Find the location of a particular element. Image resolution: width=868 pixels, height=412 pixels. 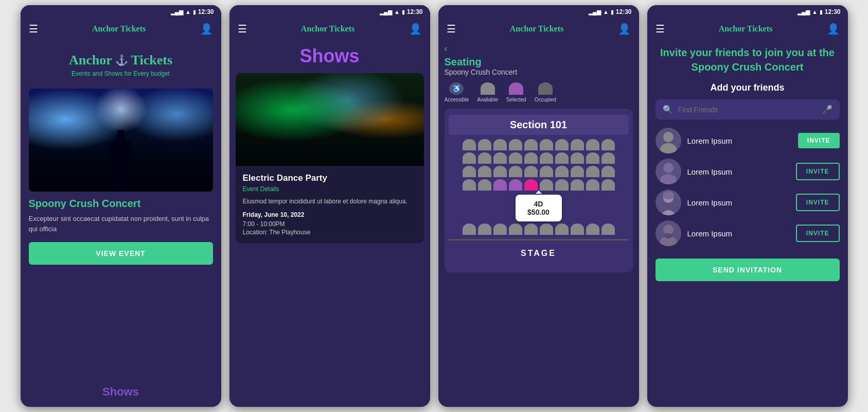

seat-1h is located at coordinates (577, 145).